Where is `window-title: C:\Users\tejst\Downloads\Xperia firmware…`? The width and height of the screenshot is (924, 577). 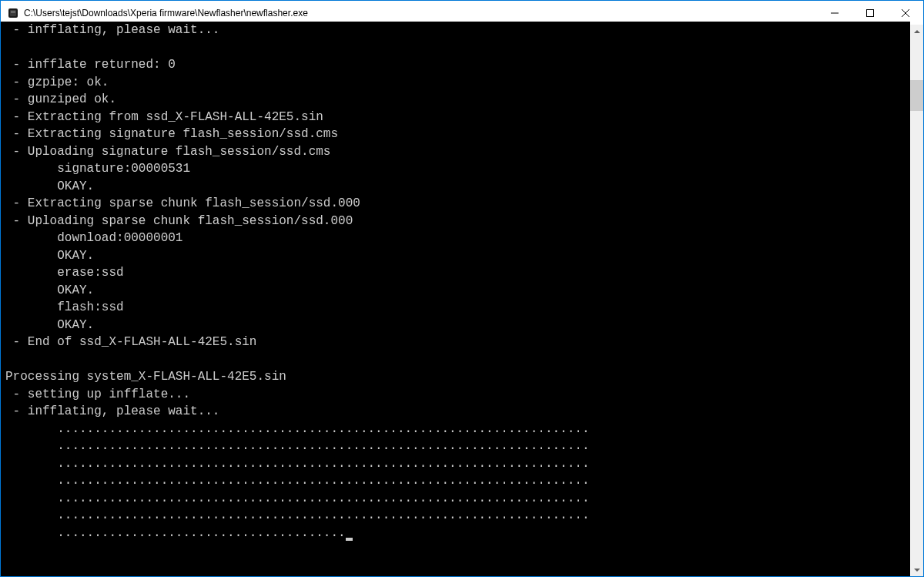
window-title: C:\Users\tejst\Downloads\Xperia firmware… is located at coordinates (420, 13).